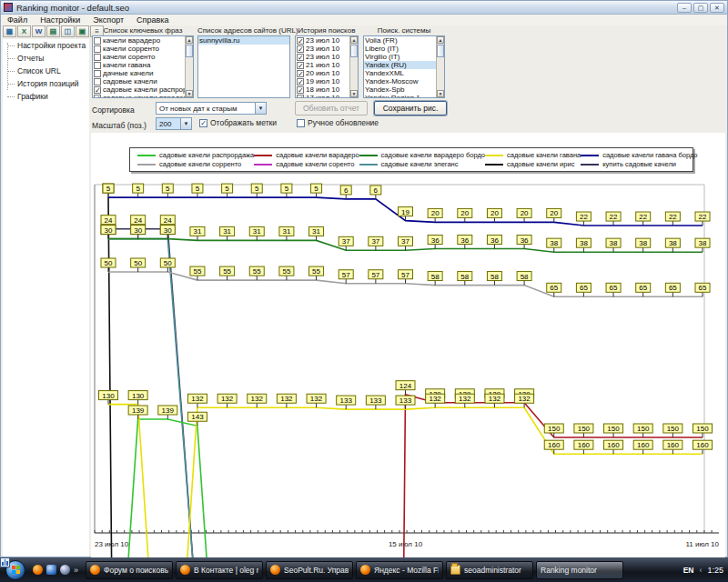  Describe the element at coordinates (108, 20) in the screenshot. I see `menu-item-2: Экспорт` at that location.